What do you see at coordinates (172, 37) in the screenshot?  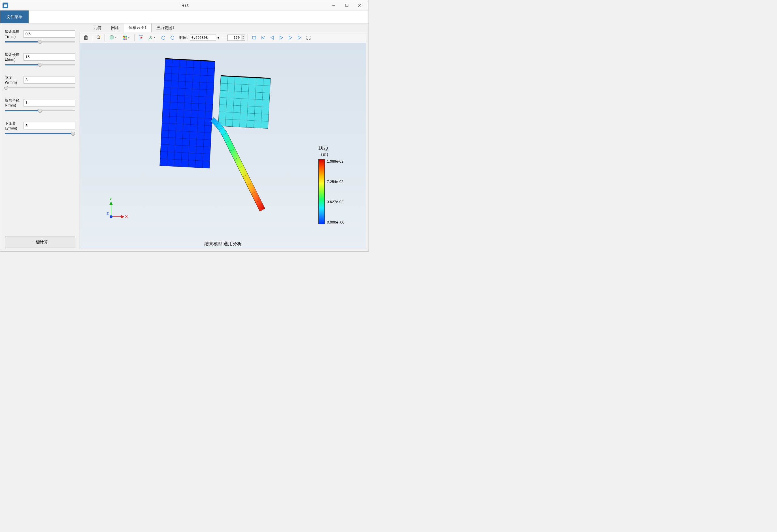 I see `rotate-ccw-icon` at bounding box center [172, 37].